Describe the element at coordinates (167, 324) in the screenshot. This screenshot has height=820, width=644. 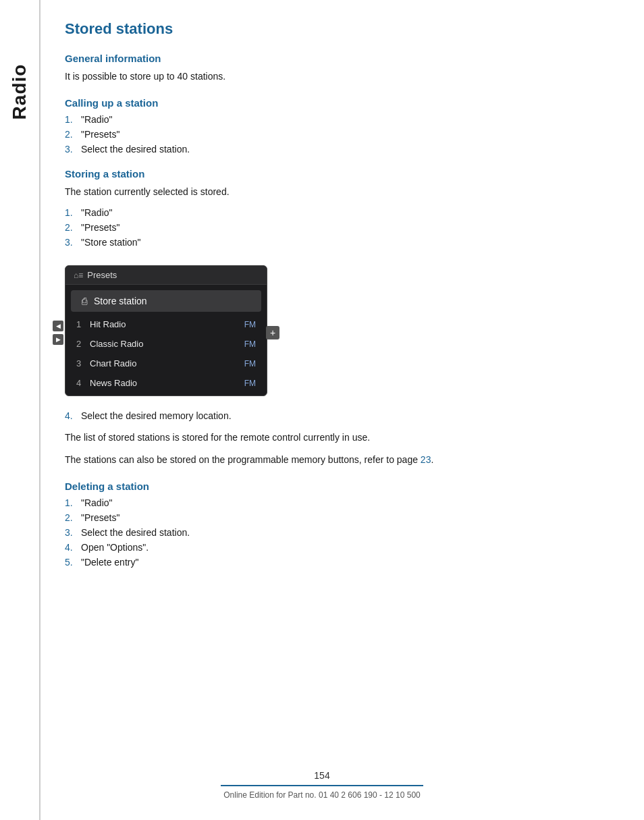
I see `station-name: Hit Radio` at that location.